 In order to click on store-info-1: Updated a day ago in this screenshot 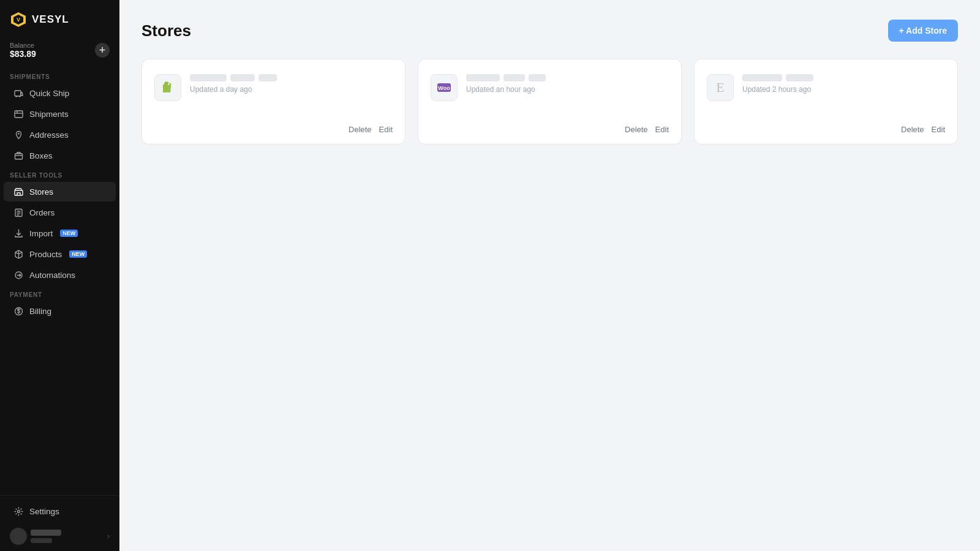, I will do `click(292, 84)`.